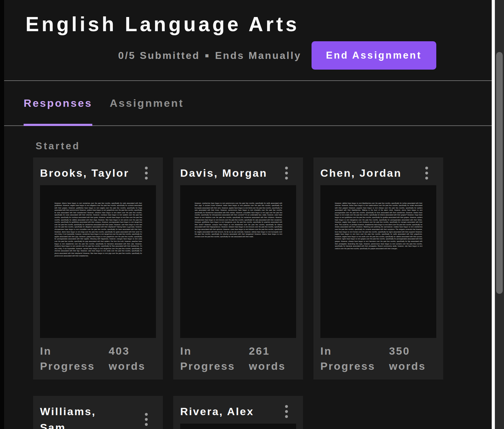 This screenshot has width=504, height=429. What do you see at coordinates (98, 173) in the screenshot?
I see `card-header: Brooks, Taylor` at bounding box center [98, 173].